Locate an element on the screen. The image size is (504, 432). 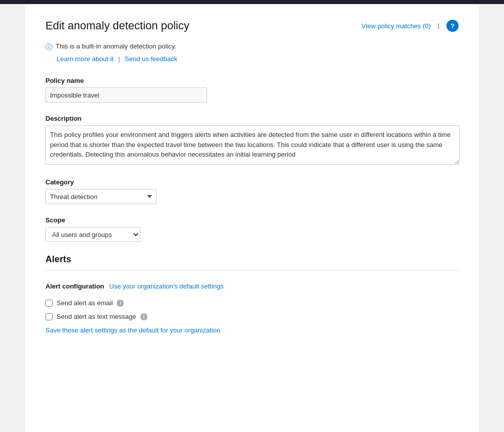
page-header: Edit anomaly detection policy View polic… is located at coordinates (252, 26).